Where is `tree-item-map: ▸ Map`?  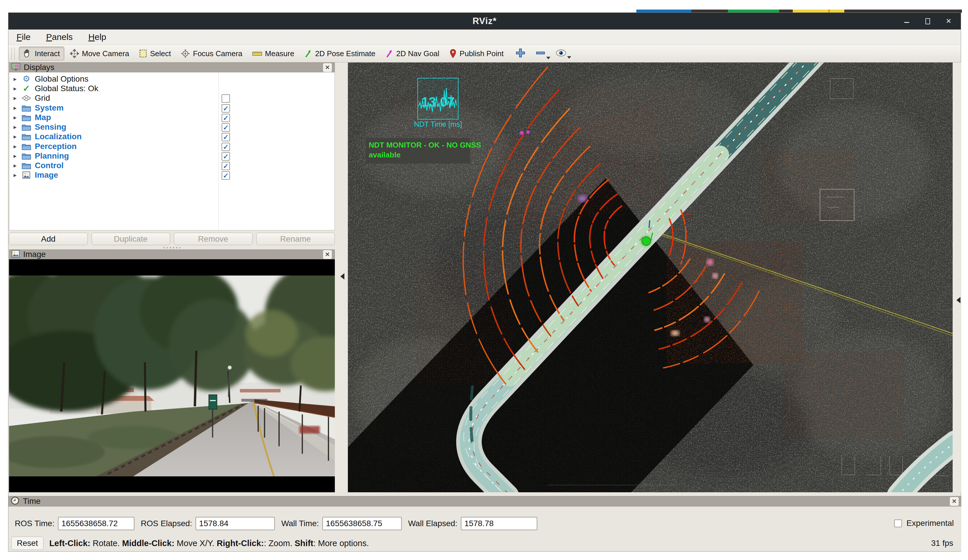
tree-item-map: ▸ Map is located at coordinates (112, 117).